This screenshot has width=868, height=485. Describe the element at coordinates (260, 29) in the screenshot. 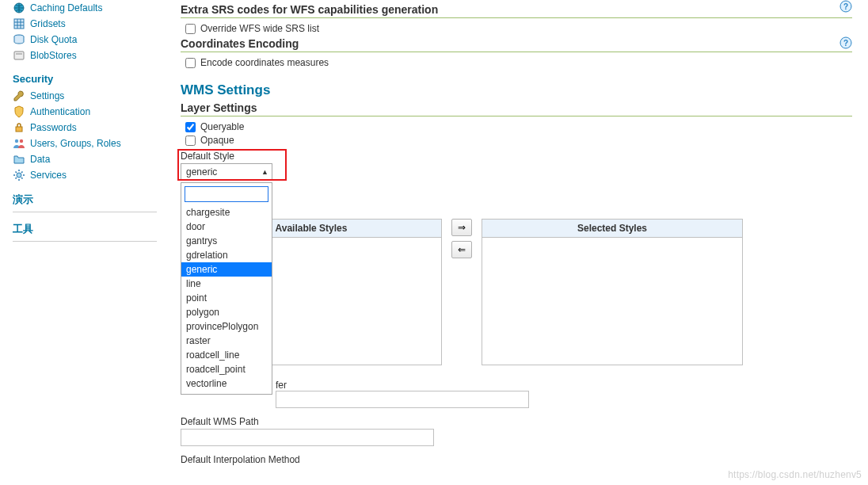

I see `override-srs-label: Override WFS wide SRS list` at that location.